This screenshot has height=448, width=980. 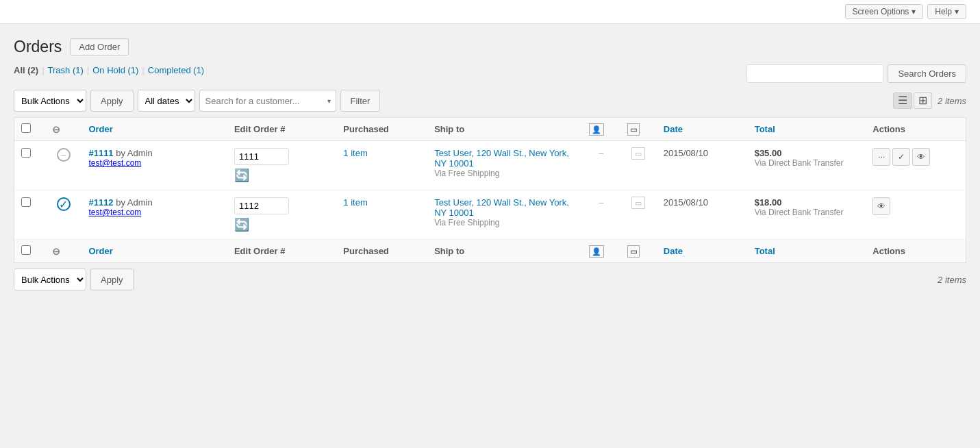 What do you see at coordinates (176, 70) in the screenshot?
I see `completed-filter-link: Completed (1)` at bounding box center [176, 70].